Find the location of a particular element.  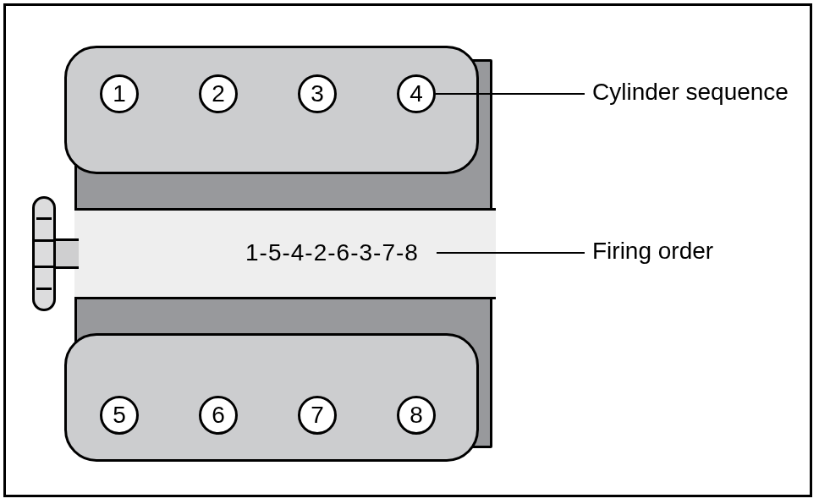

cylinder-5: 5 is located at coordinates (119, 415).